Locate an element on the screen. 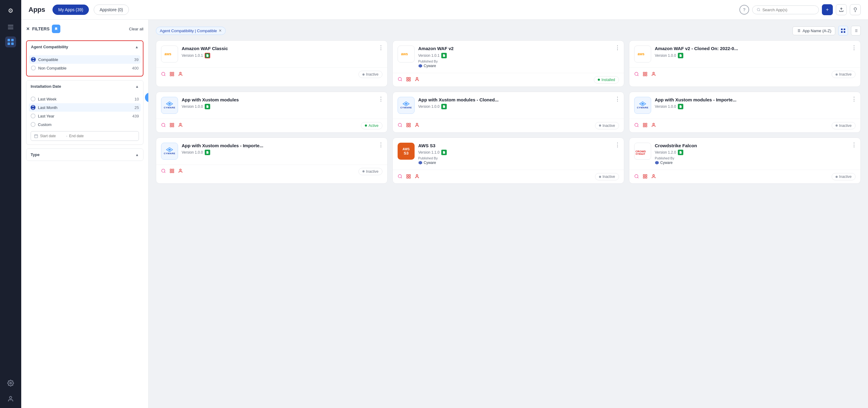 Image resolution: width=868 pixels, height=408 pixels. search-box is located at coordinates (785, 10).